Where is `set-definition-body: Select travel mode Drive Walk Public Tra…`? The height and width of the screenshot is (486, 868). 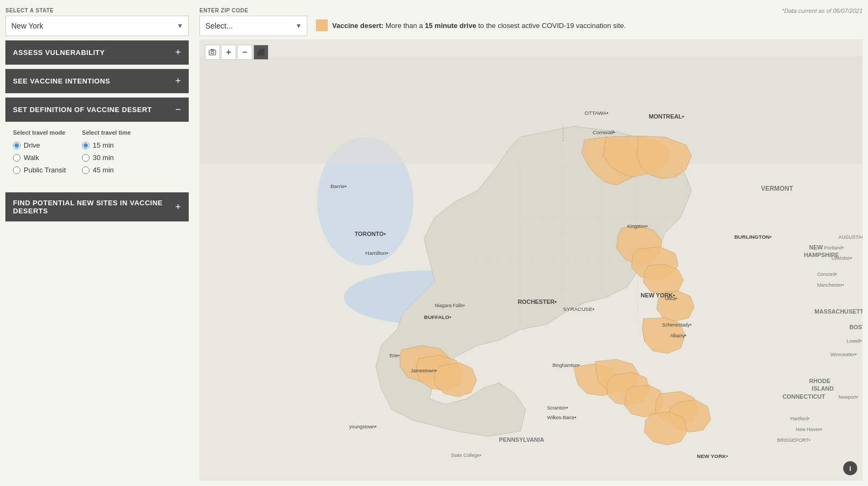 set-definition-body: Select travel mode Drive Walk Public Tra… is located at coordinates (97, 155).